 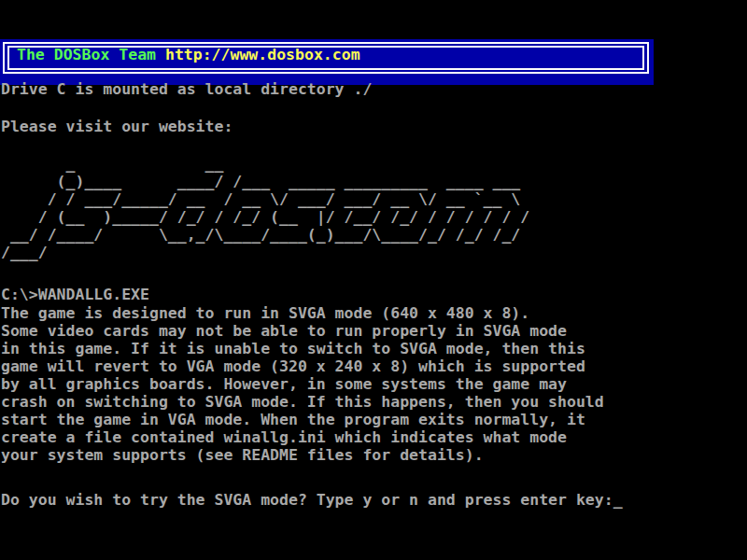 I want to click on website-invite-line: Please visit our website:, so click(x=117, y=127).